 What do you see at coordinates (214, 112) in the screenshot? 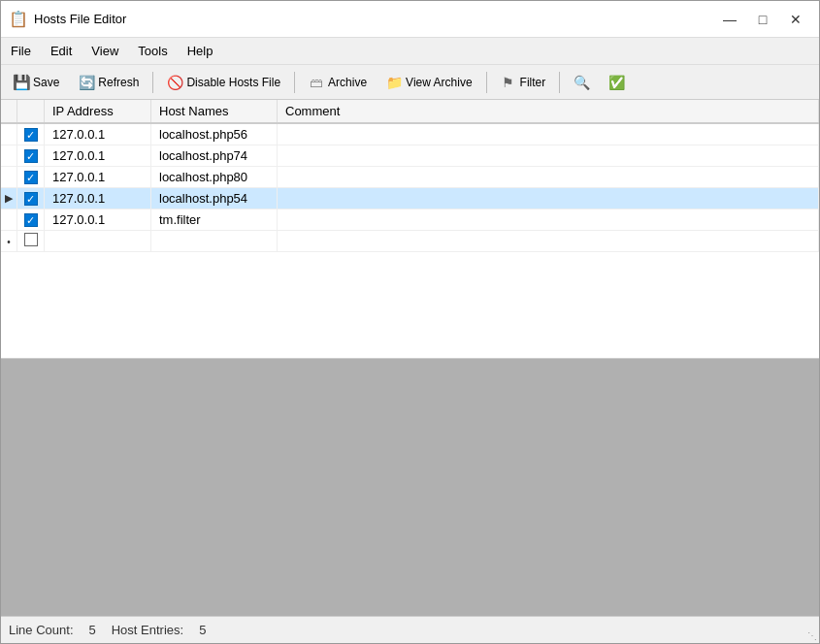
I see `col-hosts: Host Names` at bounding box center [214, 112].